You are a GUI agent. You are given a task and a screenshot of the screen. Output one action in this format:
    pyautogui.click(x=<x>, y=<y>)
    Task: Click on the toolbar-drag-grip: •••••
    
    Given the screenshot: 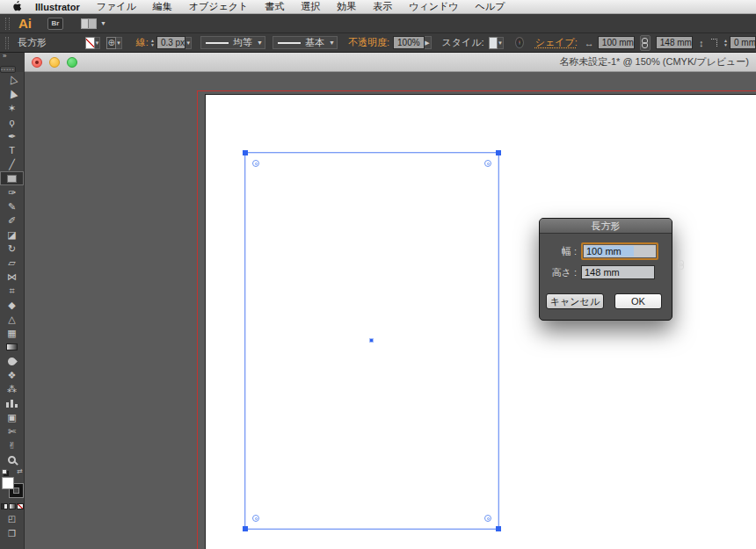 What is the action you would take?
    pyautogui.click(x=8, y=69)
    